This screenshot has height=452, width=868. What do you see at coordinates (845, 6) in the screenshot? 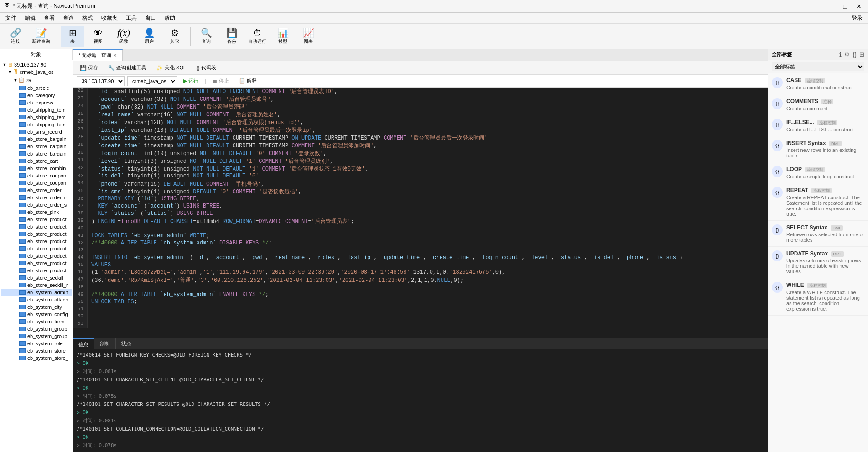
I see `maximize-button: □` at bounding box center [845, 6].